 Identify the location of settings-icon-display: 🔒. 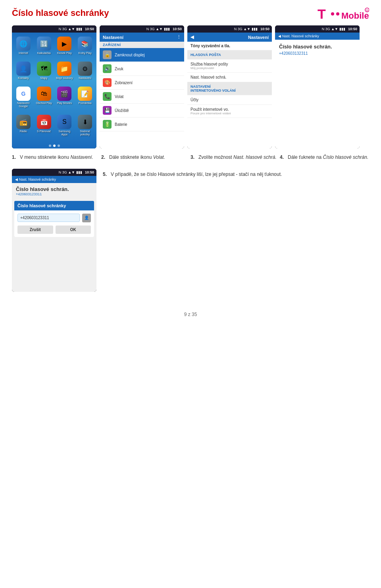
(107, 55).